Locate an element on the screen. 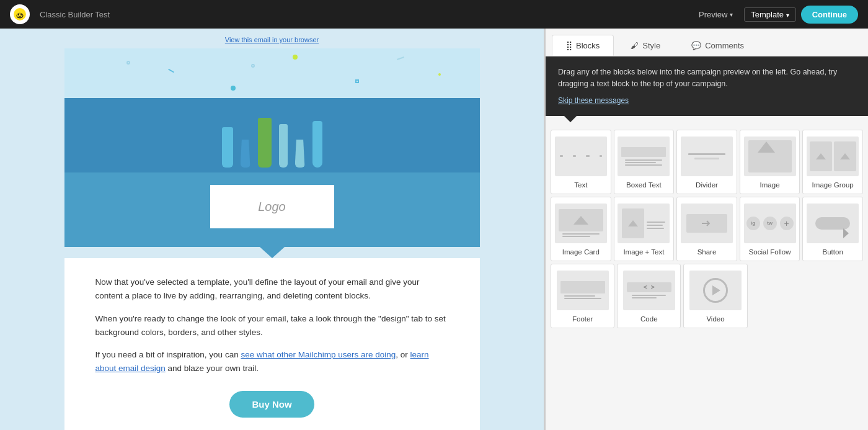 This screenshot has width=868, height=430. email-para-2: When you're ready to change the look of … is located at coordinates (272, 326).